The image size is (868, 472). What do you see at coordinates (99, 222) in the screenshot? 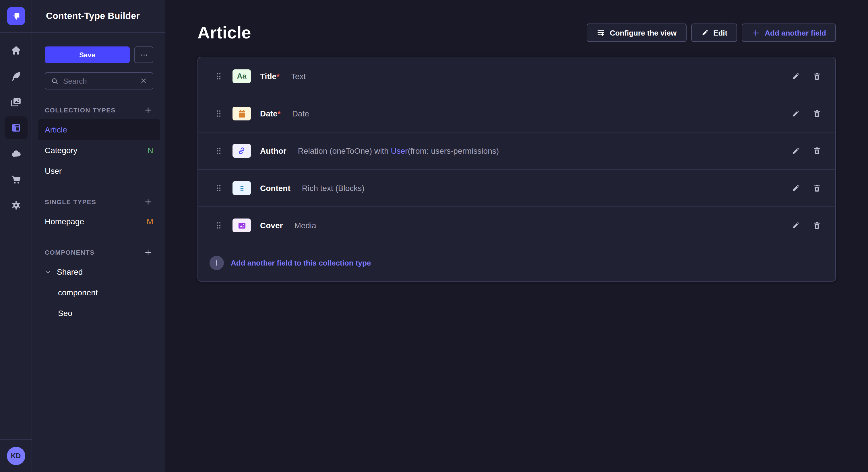
I see `sidebar-item-homepage: HomepageM` at bounding box center [99, 222].